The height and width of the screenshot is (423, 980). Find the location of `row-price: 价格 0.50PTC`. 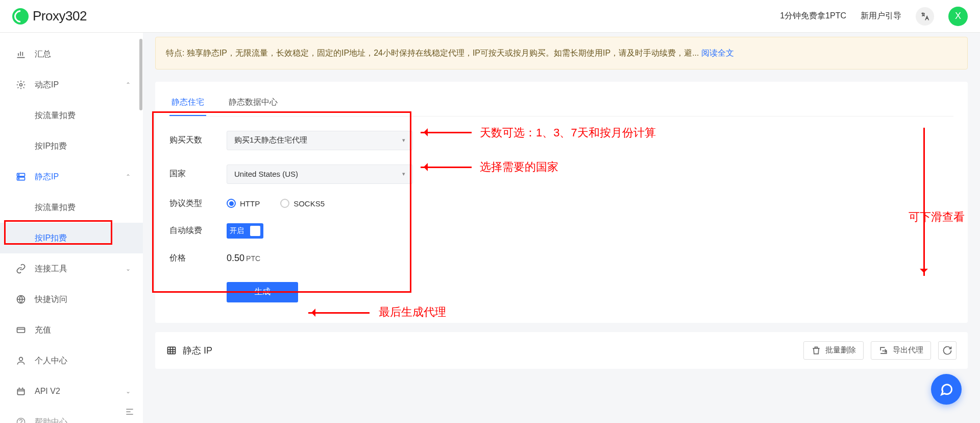

row-price: 价格 0.50PTC is located at coordinates (561, 258).